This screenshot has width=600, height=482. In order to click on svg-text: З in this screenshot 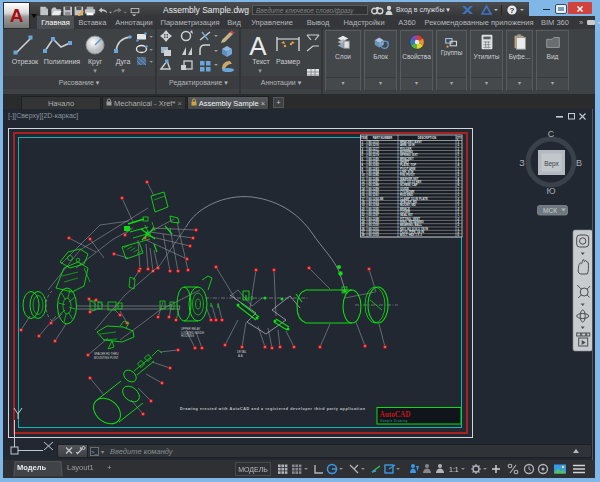, I will do `click(522, 163)`.